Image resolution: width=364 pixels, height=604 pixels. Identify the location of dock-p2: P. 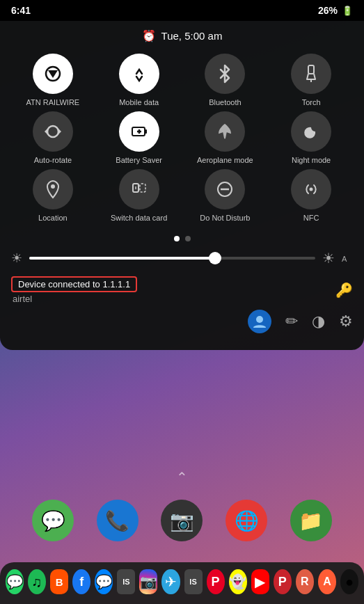
(283, 582).